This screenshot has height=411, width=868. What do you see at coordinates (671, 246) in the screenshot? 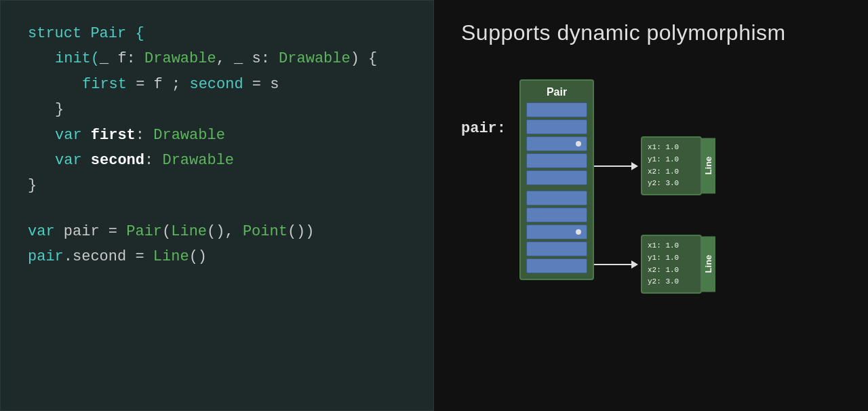
I see `bottom-field-x1: x1: 1.0` at bounding box center [671, 246].